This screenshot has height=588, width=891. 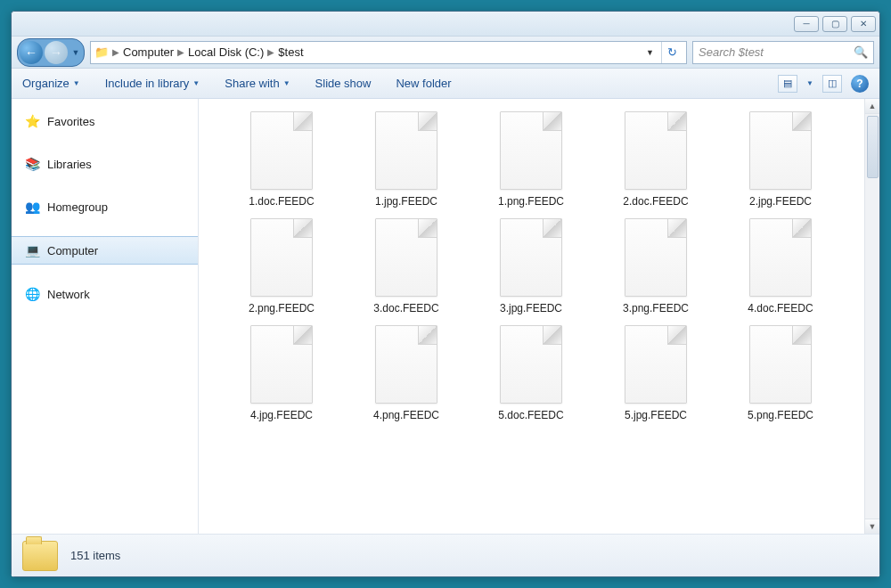 What do you see at coordinates (446, 24) in the screenshot?
I see `titlebar: ─ ▢ ✕` at bounding box center [446, 24].